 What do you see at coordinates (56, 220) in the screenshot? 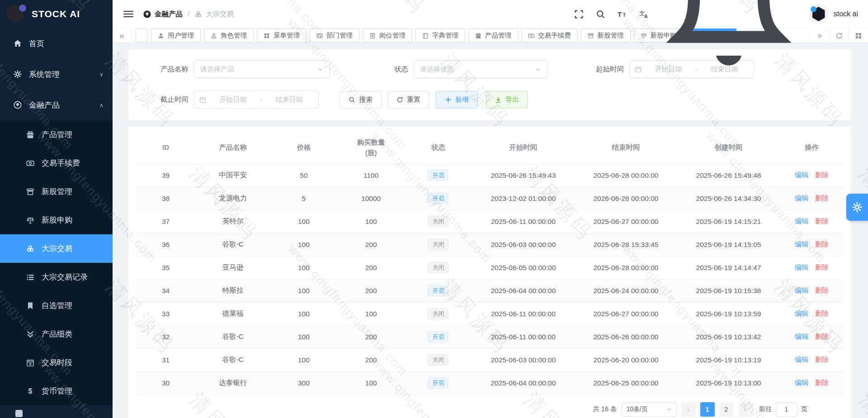
I see `sidebar-subitem-4: 新股申购` at bounding box center [56, 220].